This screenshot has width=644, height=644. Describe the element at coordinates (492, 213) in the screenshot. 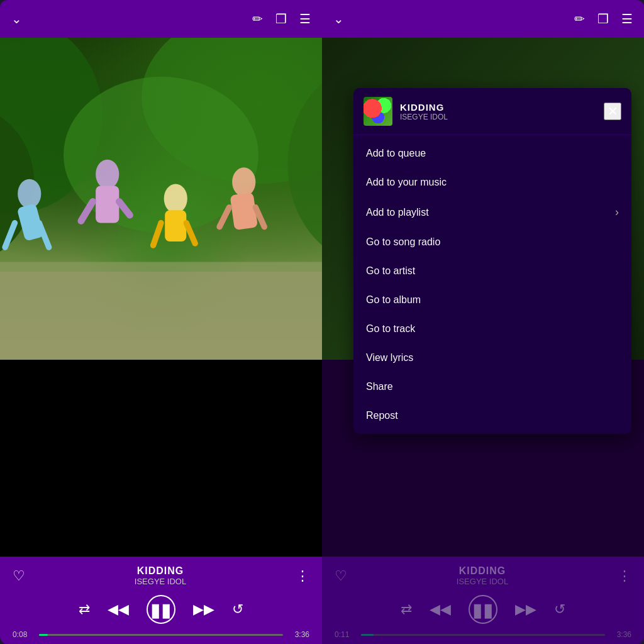

I see `menu-item-add-to-playlist: Add to playlist ›` at that location.